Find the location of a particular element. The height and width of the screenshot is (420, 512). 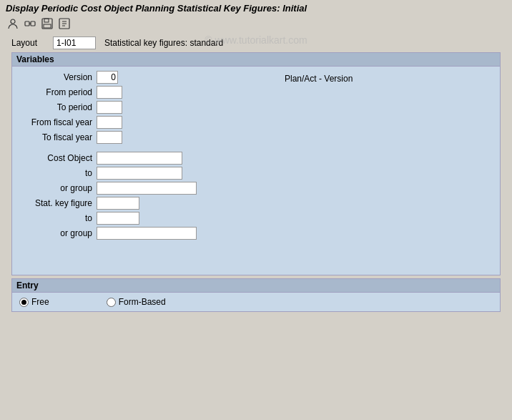

stat-key-to-label: to is located at coordinates (57, 218).